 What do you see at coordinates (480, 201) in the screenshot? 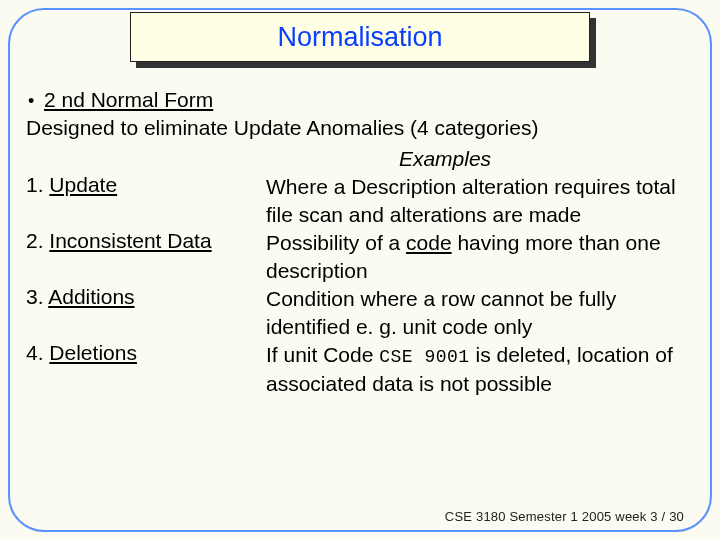
I see `row-1-desc: Where a Description alteration requires …` at bounding box center [480, 201].